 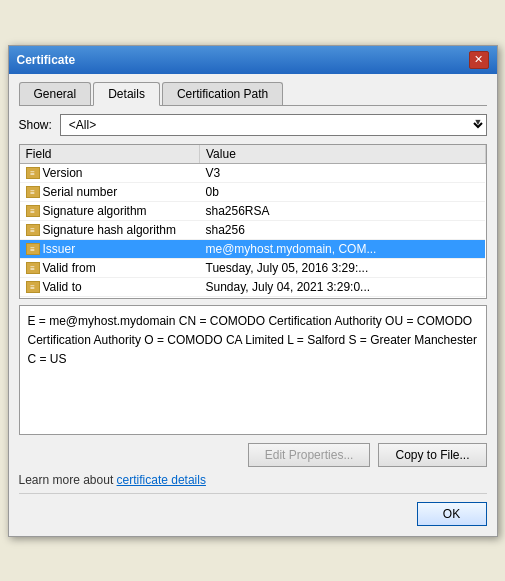 I want to click on learn-more-prefix: Learn more about, so click(x=68, y=480).